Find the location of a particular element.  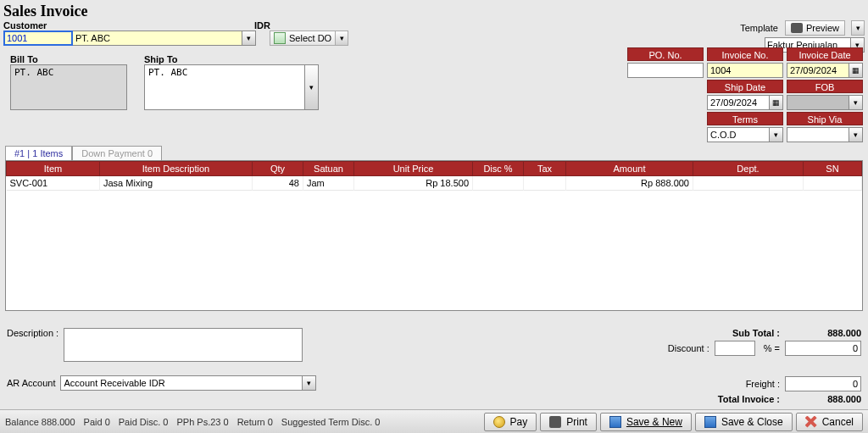

cell-qty: 48 is located at coordinates (278, 183).